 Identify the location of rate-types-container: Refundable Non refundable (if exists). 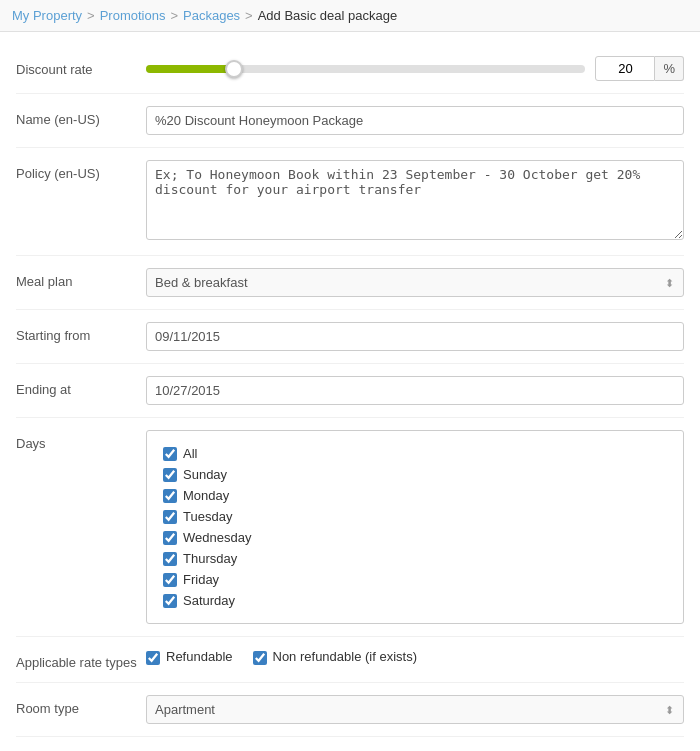
(415, 657).